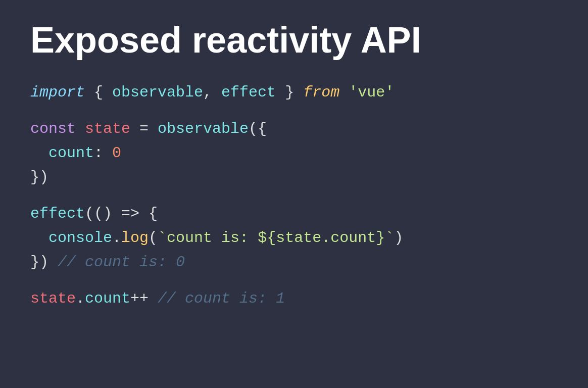 This screenshot has width=588, height=388. I want to click on code-line-effect: effect (() => {, so click(294, 214).